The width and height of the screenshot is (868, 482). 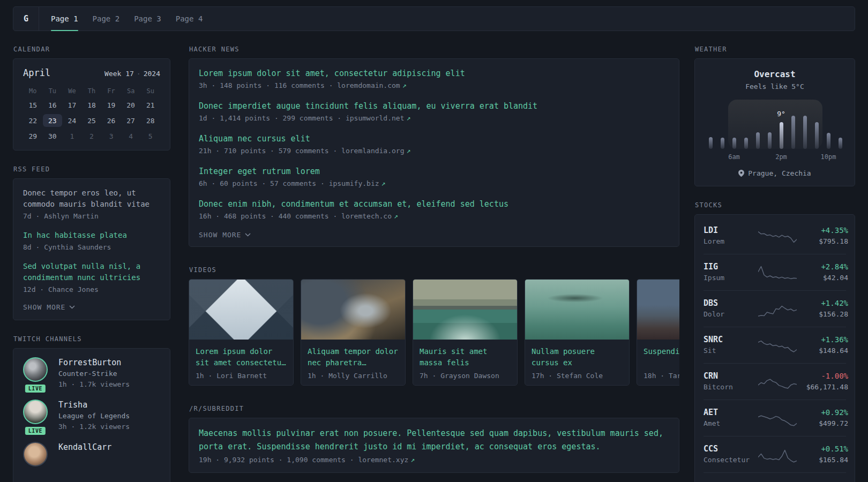 What do you see at coordinates (434, 409) in the screenshot?
I see `reddit-section-label: /R/SUBREDDIT` at bounding box center [434, 409].